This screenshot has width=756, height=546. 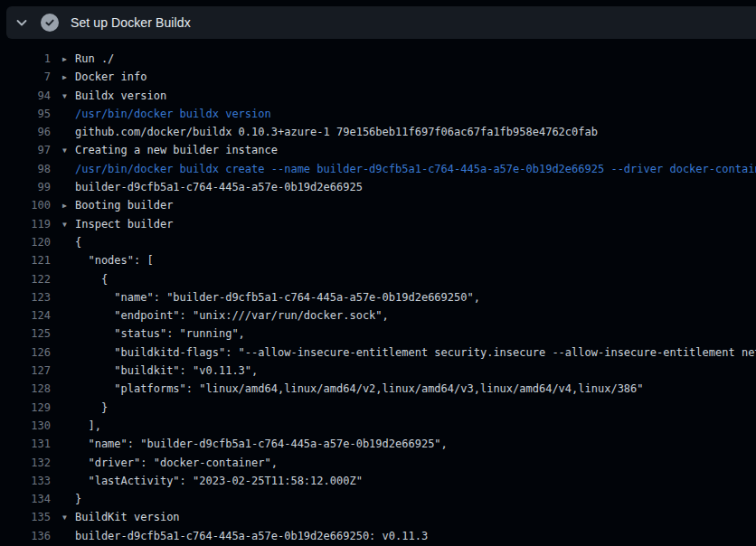 What do you see at coordinates (25, 517) in the screenshot?
I see `line-number: 135` at bounding box center [25, 517].